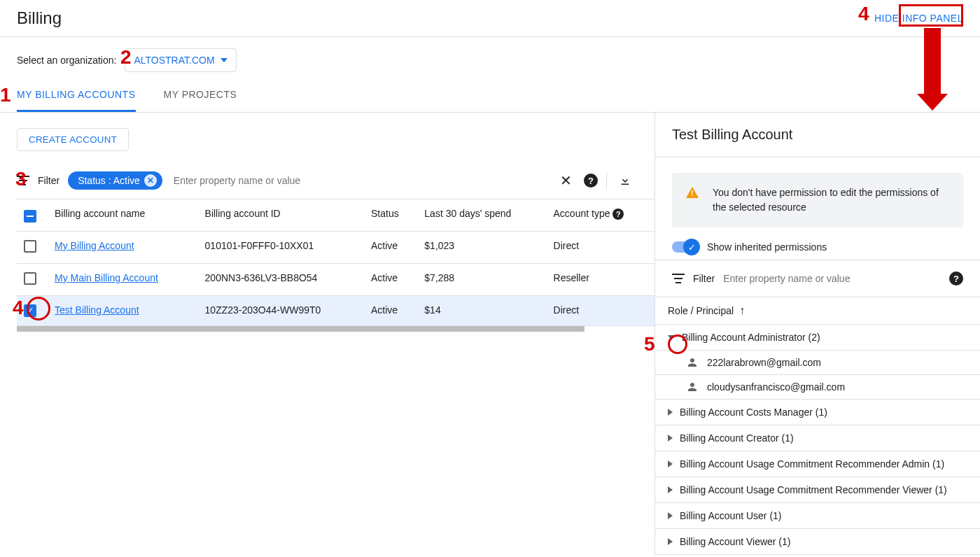 The image size is (980, 557). I want to click on role-label: Billing Account Viewer (1), so click(735, 542).